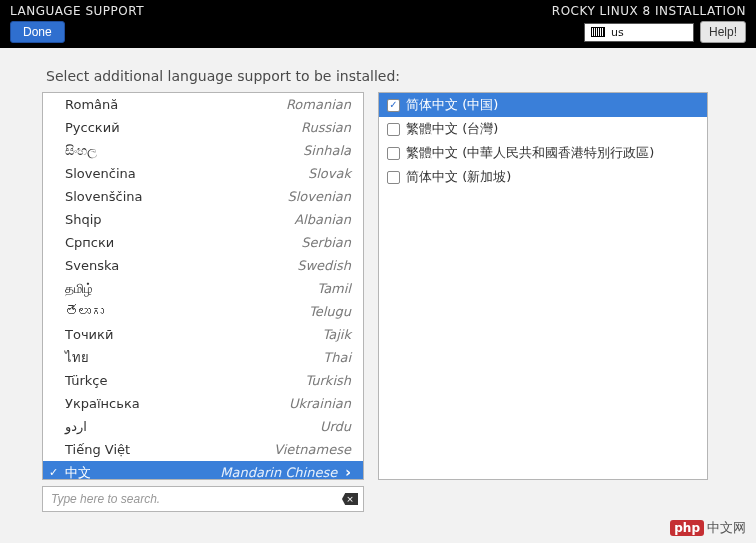 The image size is (756, 543). I want to click on search-input, so click(203, 499).